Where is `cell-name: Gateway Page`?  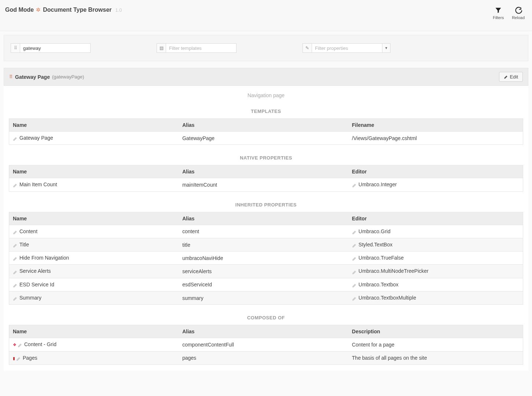 cell-name: Gateway Page is located at coordinates (94, 138).